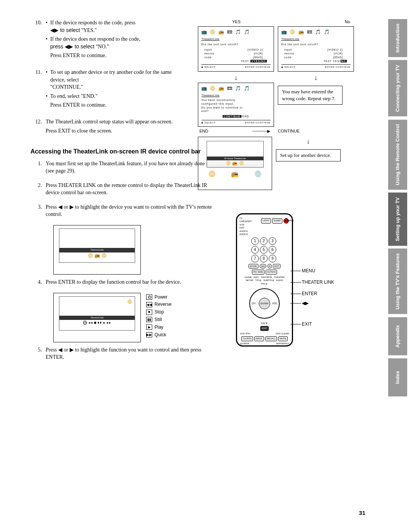  What do you see at coordinates (258, 58) in the screenshot?
I see `kv-code-v: [0045]` at bounding box center [258, 58].